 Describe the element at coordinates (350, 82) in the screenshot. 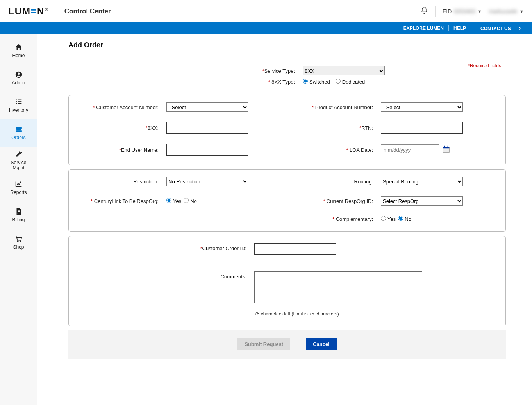

I see `dedicated-radio-label: Dedicated` at that location.